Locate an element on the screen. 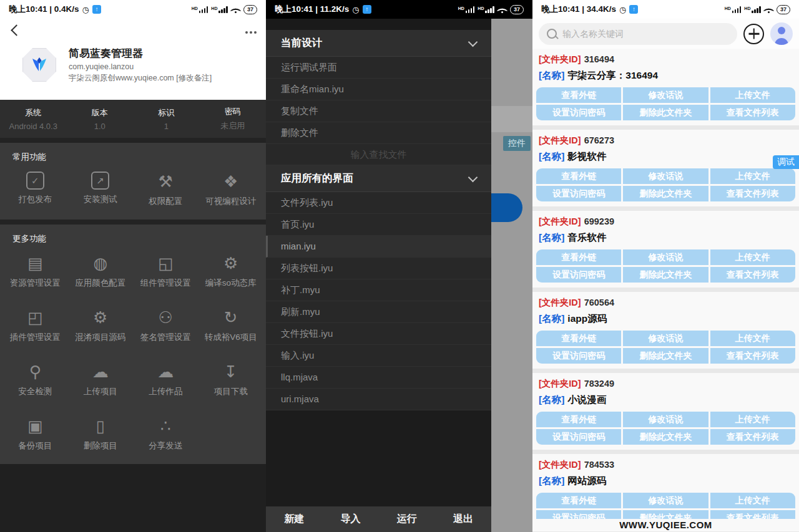 Image resolution: width=799 pixels, height=532 pixels. file-item: 刷新.myu is located at coordinates (378, 312).